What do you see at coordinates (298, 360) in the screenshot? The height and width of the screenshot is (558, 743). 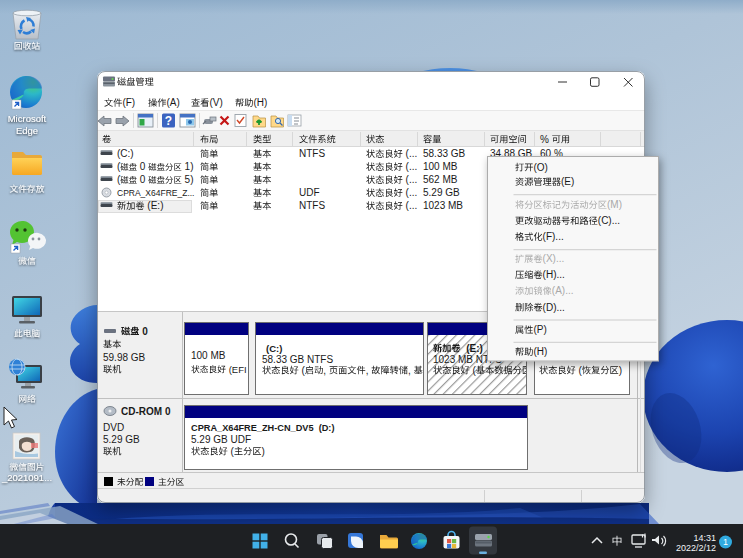 I see `svg-text: 58.33 GB NTFS` at bounding box center [298, 360].